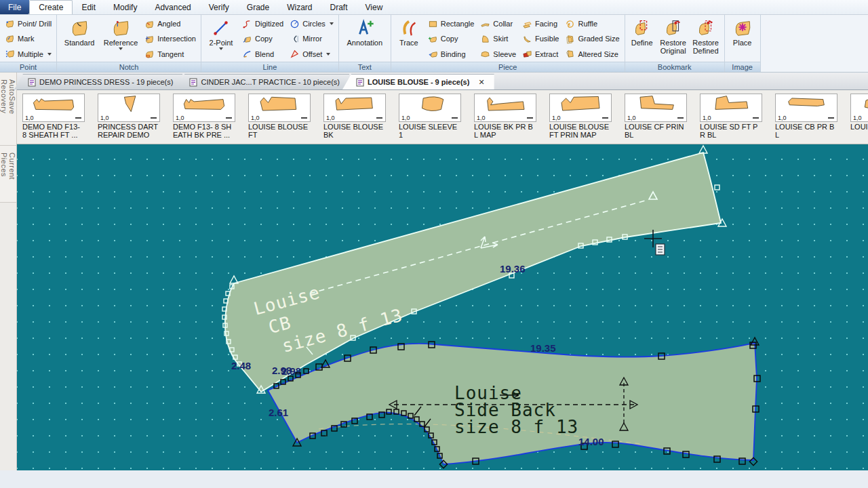  Describe the element at coordinates (88, 7) in the screenshot. I see `menu-tab-edit: Edit` at that location.